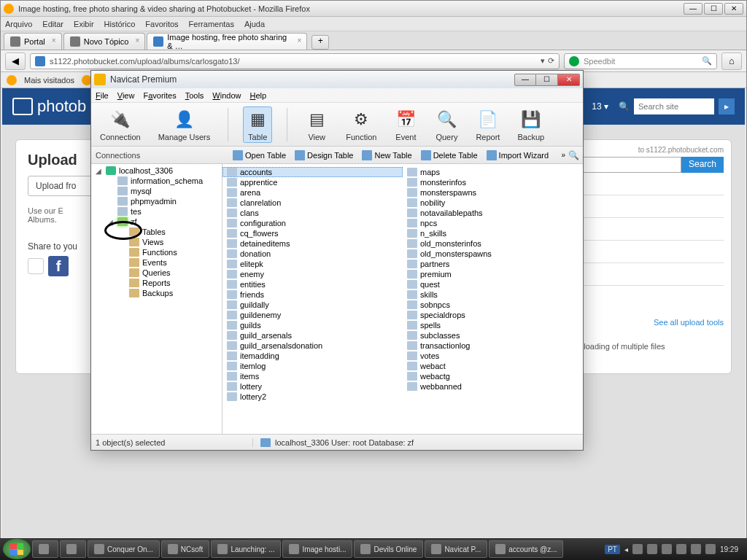  Describe the element at coordinates (487, 125) in the screenshot. I see `toolbar-report: 📄Report` at that location.